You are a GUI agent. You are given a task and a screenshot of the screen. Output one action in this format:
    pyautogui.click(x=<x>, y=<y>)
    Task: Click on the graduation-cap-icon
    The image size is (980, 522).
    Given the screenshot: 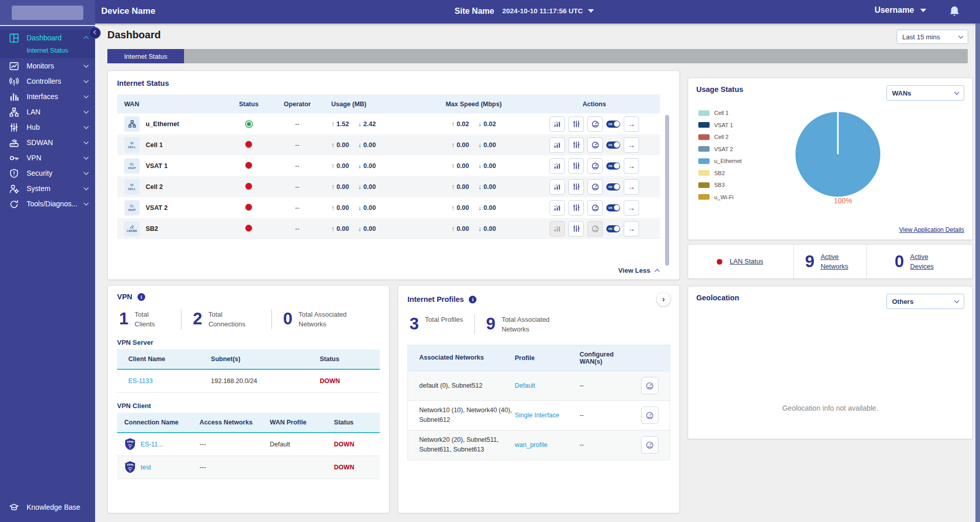 What is the action you would take?
    pyautogui.click(x=14, y=508)
    